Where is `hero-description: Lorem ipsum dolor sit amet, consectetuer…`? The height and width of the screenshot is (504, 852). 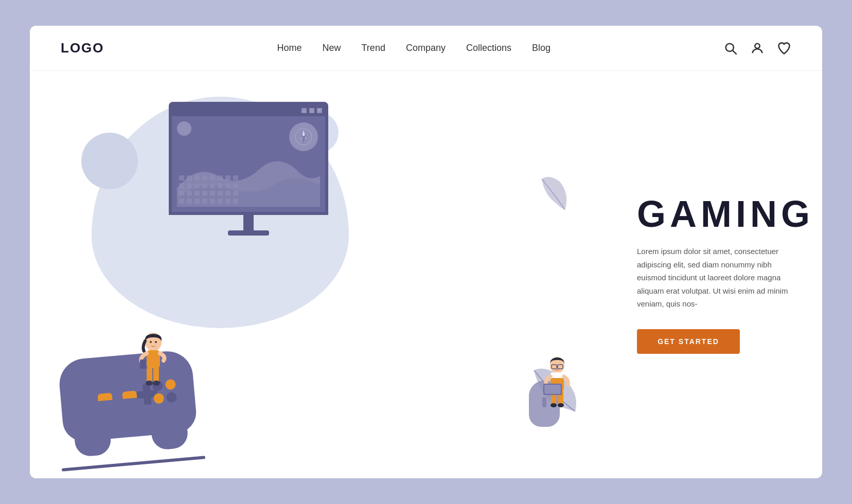
hero-description: Lorem ipsum dolor sit amet, consectetuer… is located at coordinates (714, 278).